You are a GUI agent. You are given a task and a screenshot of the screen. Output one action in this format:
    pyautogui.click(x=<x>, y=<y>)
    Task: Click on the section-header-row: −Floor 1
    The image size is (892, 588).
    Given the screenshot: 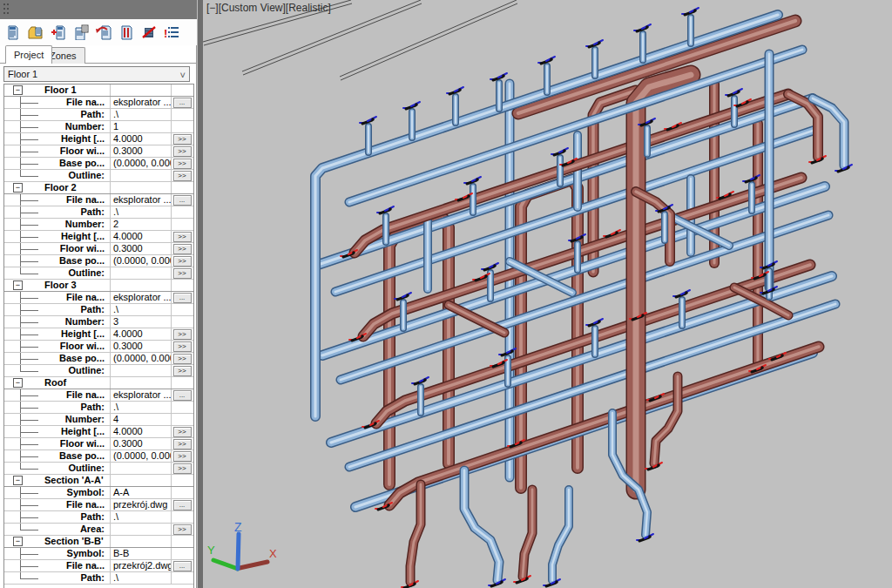 What is the action you would take?
    pyautogui.click(x=99, y=91)
    